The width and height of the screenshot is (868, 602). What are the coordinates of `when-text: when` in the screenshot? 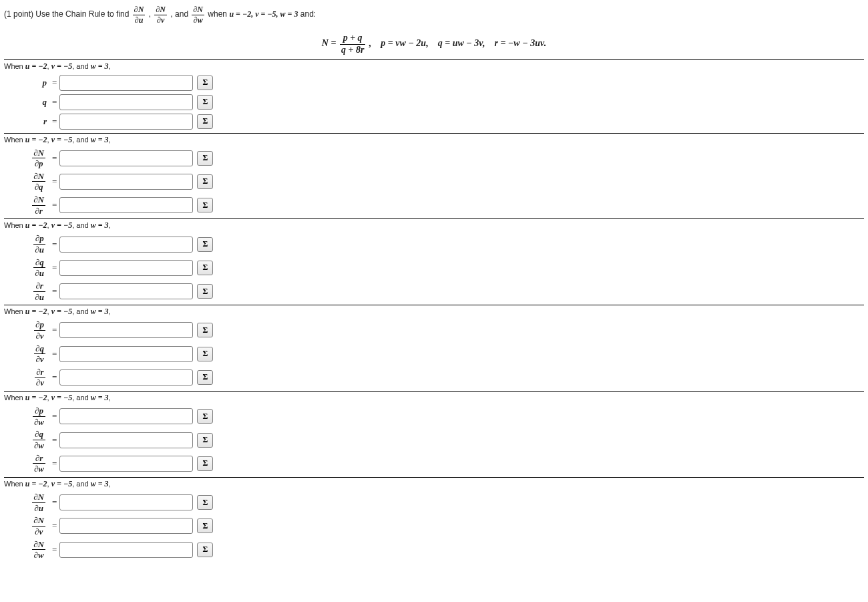 It's located at (218, 14).